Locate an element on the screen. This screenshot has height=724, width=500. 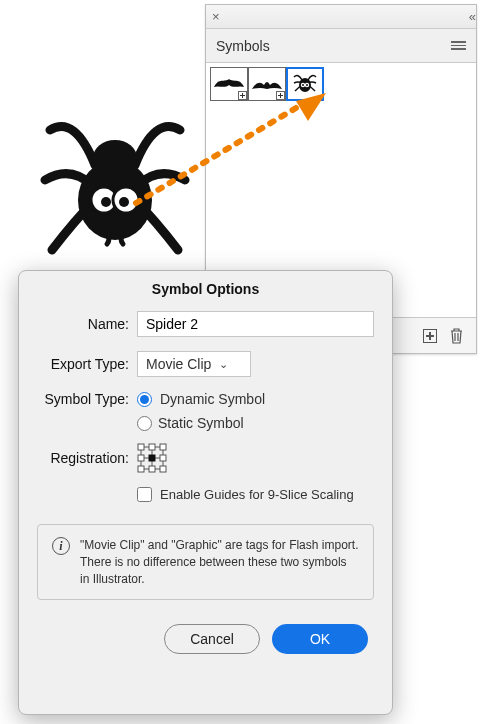
radio-dynamic-symbol is located at coordinates (144, 400).